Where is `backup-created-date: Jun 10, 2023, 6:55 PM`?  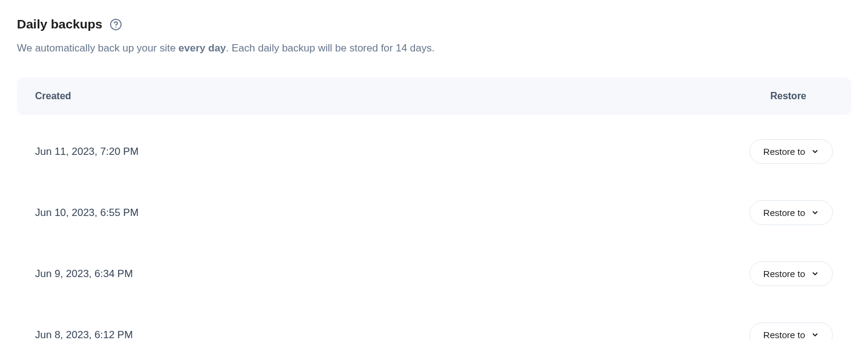
backup-created-date: Jun 10, 2023, 6:55 PM is located at coordinates (87, 213).